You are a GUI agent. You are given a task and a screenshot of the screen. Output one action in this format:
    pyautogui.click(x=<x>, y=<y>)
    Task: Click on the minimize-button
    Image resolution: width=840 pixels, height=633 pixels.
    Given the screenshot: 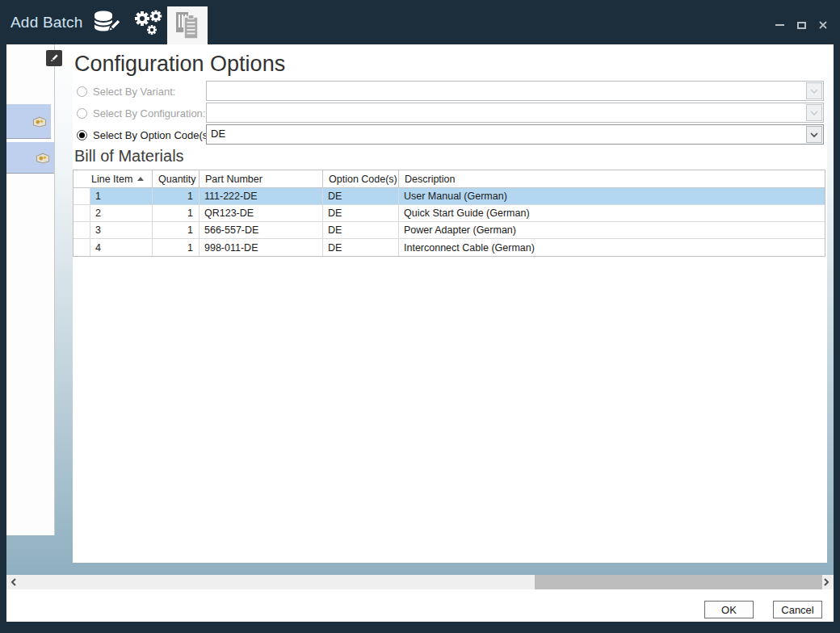 What is the action you would take?
    pyautogui.click(x=779, y=25)
    